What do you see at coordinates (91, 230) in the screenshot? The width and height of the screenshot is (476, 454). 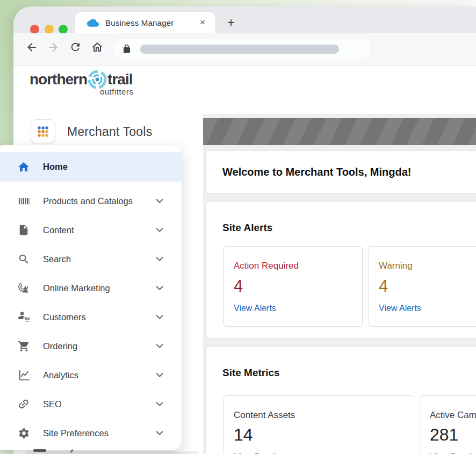 I see `sidebar-item-content: Content` at bounding box center [91, 230].